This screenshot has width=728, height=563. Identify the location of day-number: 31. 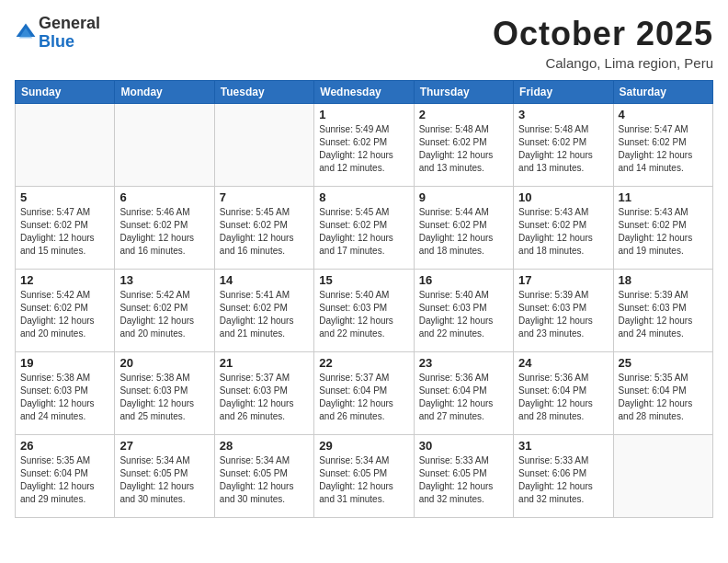
(563, 445).